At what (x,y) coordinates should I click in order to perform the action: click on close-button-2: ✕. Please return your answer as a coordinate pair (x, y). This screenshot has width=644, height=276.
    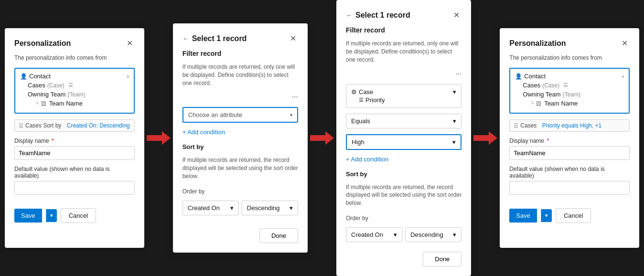
    Looking at the image, I should click on (625, 43).